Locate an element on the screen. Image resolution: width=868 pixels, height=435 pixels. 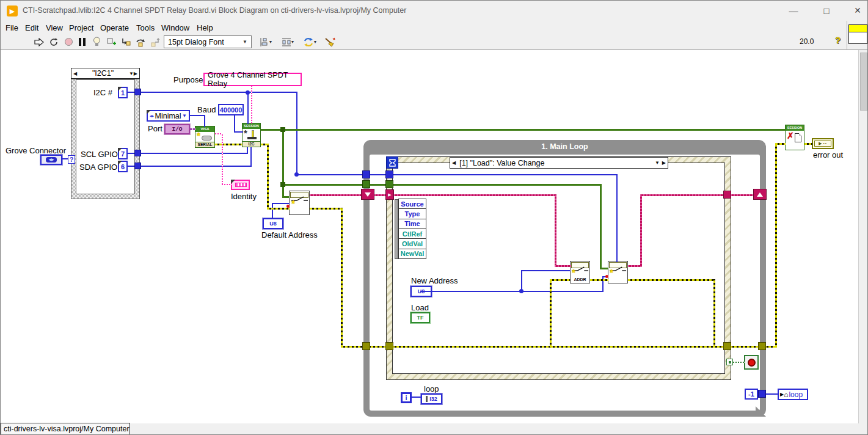
event-data-node: Source Type Time CtlRef OldVal NewVal is located at coordinates (412, 229).